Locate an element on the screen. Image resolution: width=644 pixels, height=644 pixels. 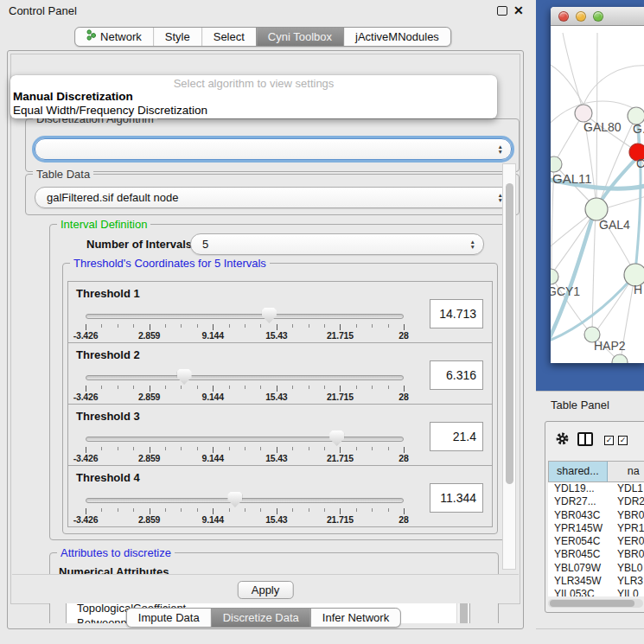
cell-name: YLR3 is located at coordinates (628, 581).